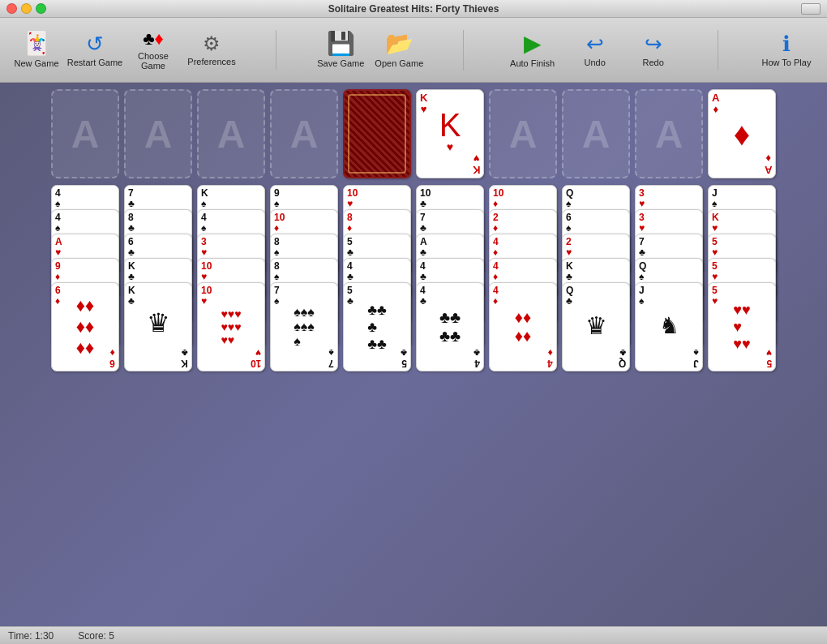  Describe the element at coordinates (591, 50) in the screenshot. I see `toolbar-right-group: ▶ Auto Finish ↩ Undo ↪ Redo` at that location.